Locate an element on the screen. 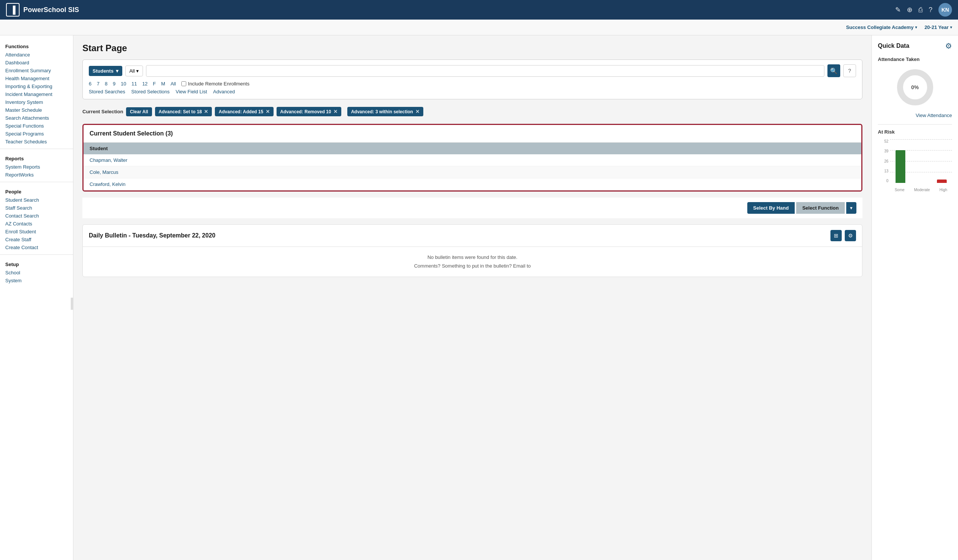 The height and width of the screenshot is (560, 958). table-row: Crawford, Kelvin is located at coordinates (473, 184).